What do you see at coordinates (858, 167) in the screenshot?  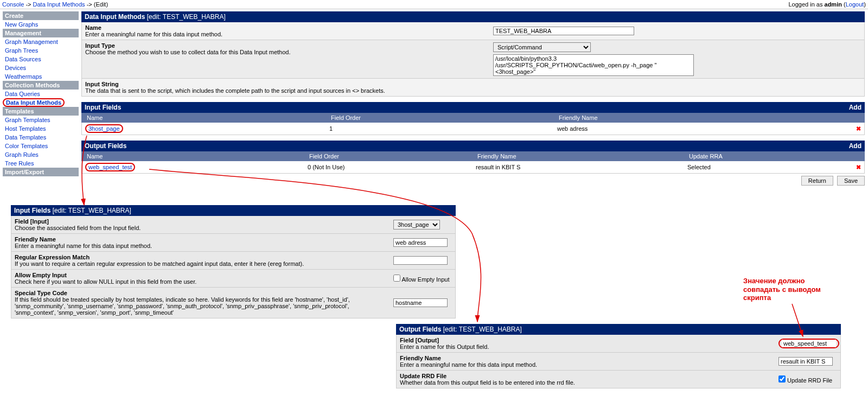 I see `of-row-delete: ✖` at bounding box center [858, 167].